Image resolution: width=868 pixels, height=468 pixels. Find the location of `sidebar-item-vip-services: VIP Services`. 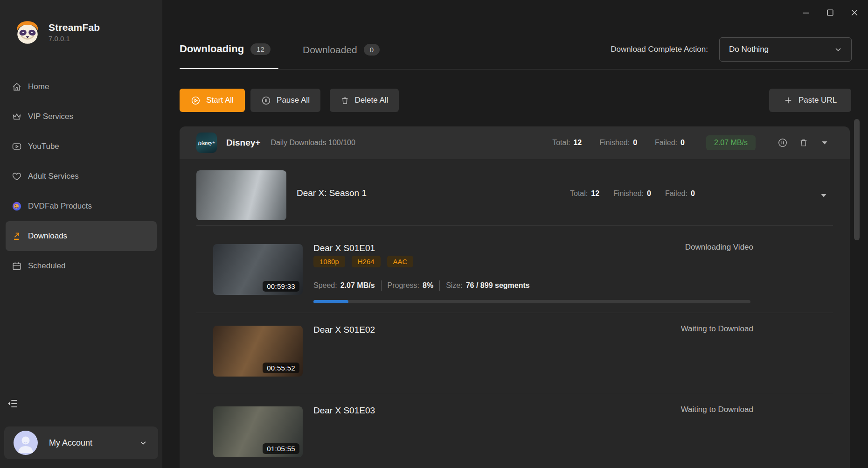

sidebar-item-vip-services: VIP Services is located at coordinates (81, 117).